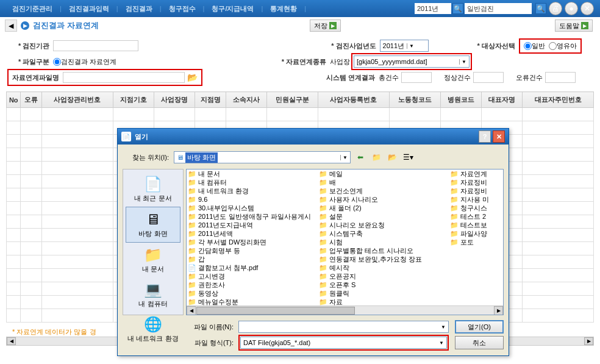 Image resolution: width=600 pixels, height=364 pixels. Describe the element at coordinates (96, 46) in the screenshot. I see `inst-input` at that location.